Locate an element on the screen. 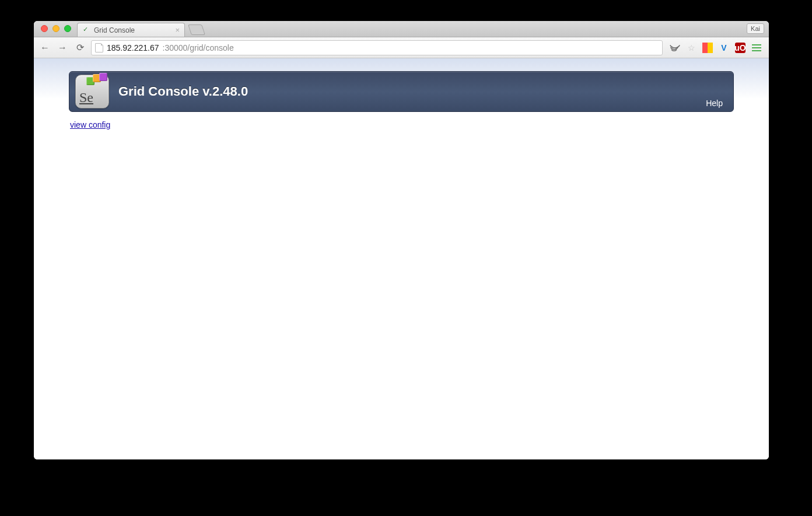  minimize-window-button is located at coordinates (56, 29).